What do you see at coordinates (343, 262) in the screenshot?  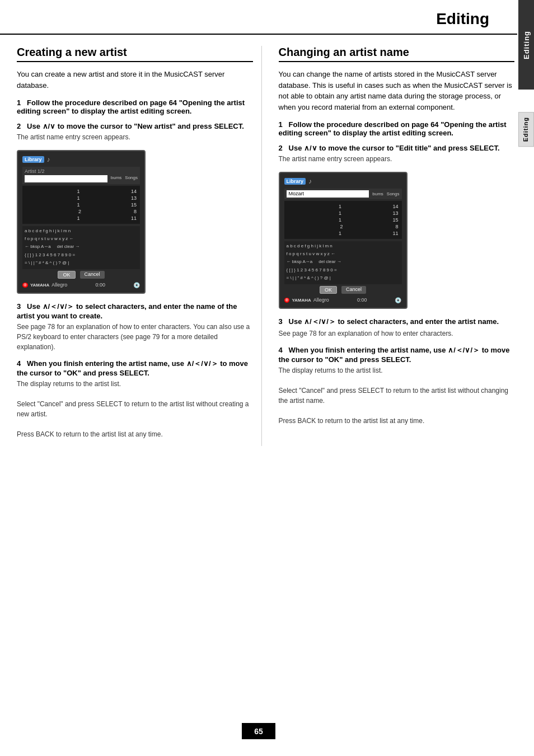 I see `right-char-row-3: ← bksp A↔a del clear →` at bounding box center [343, 262].